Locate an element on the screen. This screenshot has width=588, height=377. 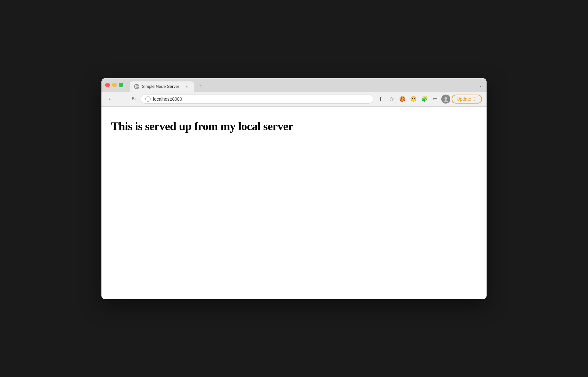
cookie-extension-icon: 🍪 is located at coordinates (402, 99).